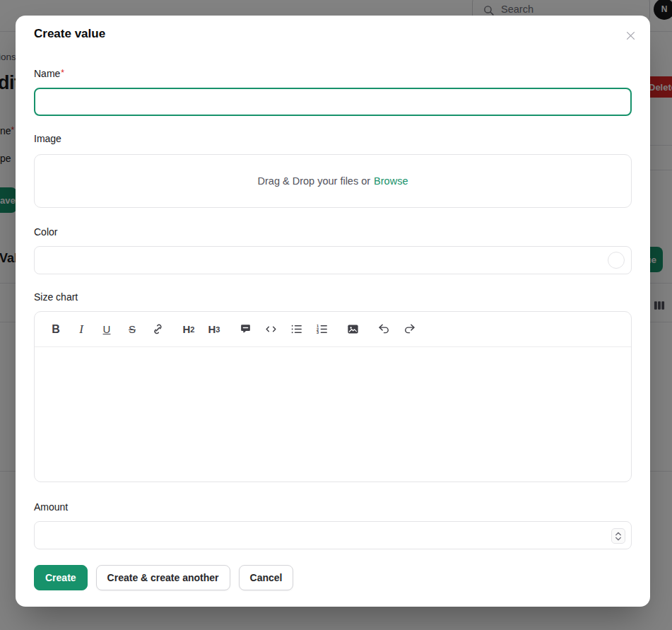 The height and width of the screenshot is (630, 672). Describe the element at coordinates (45, 232) in the screenshot. I see `color-label: Color` at that location.